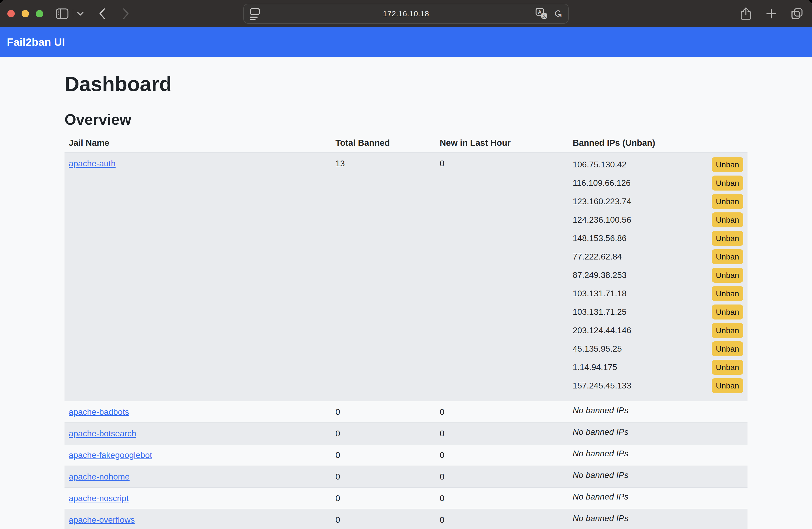  Describe the element at coordinates (126, 14) in the screenshot. I see `forward-button` at that location.